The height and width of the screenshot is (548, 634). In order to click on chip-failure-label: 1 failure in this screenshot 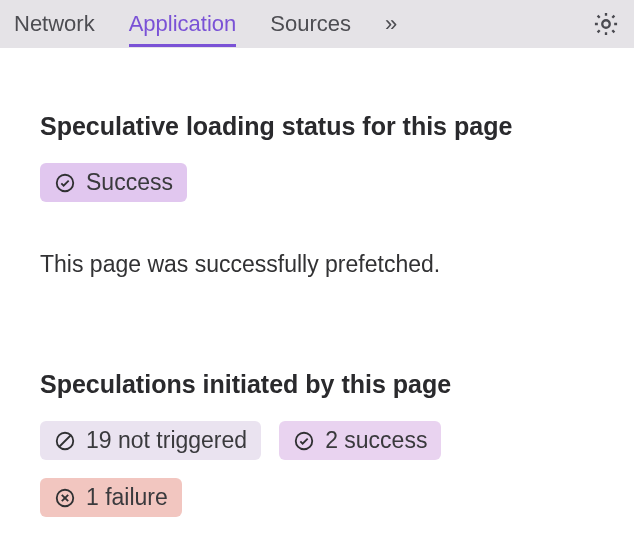, I will do `click(127, 498)`.